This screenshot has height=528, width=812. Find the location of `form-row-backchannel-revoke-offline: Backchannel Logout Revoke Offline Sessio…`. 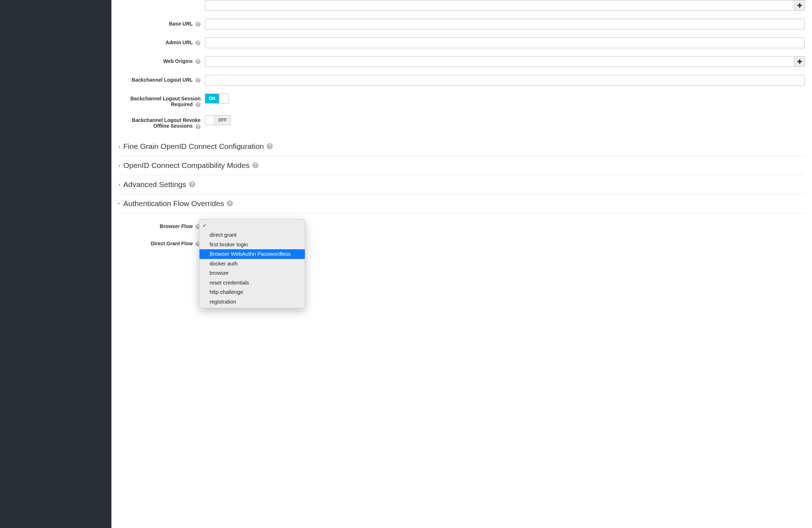

form-row-backchannel-revoke-offline: Backchannel Logout Revoke Offline Sessio… is located at coordinates (462, 122).